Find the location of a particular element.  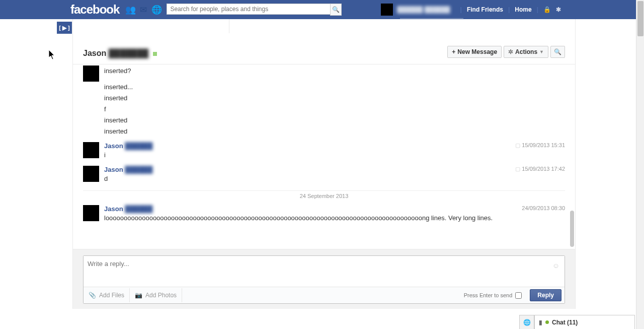

enter-to-send-label: Press Enter to send is located at coordinates (488, 295).